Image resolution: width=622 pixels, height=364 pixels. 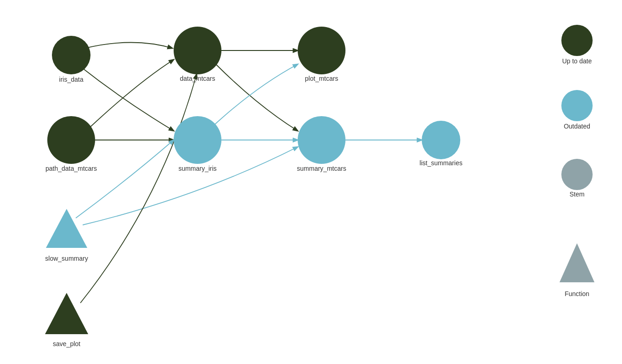 What do you see at coordinates (322, 50) in the screenshot?
I see `node-plot-mtcars` at bounding box center [322, 50].